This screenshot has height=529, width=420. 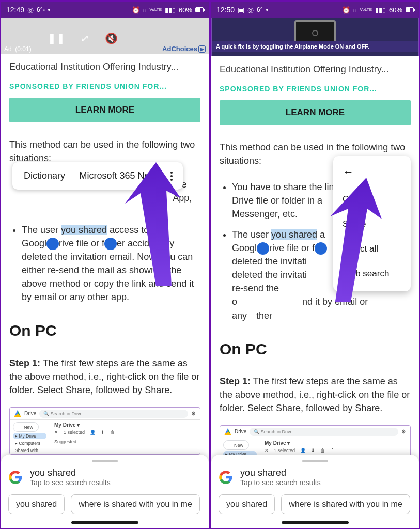 I want to click on weather: 6°॰, so click(x=40, y=10).